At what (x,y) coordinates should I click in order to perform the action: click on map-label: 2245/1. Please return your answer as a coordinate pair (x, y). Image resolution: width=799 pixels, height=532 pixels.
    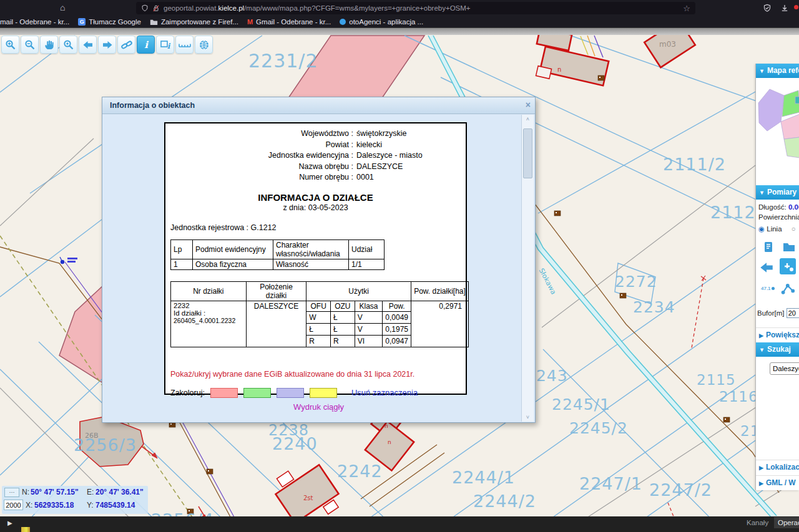
    Looking at the image, I should click on (581, 404).